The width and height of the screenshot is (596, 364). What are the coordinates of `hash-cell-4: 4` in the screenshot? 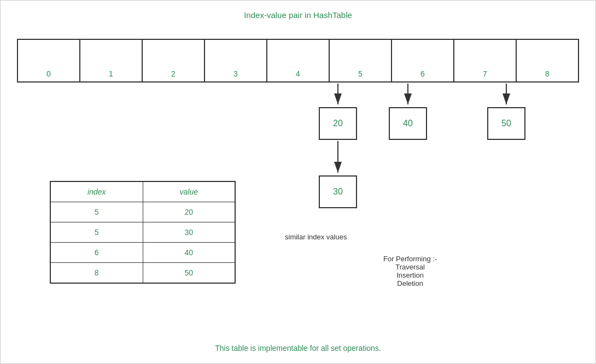 It's located at (299, 61).